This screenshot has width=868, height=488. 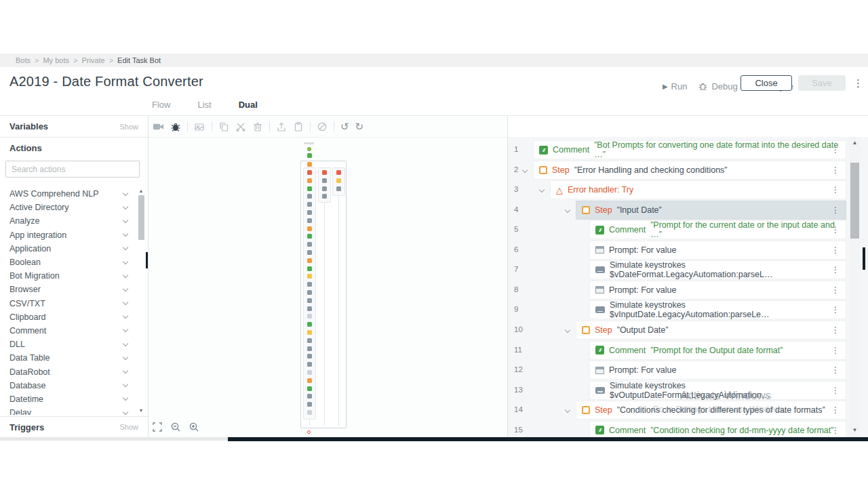 What do you see at coordinates (711, 330) in the screenshot?
I see `action-card: Step”Output Date”` at bounding box center [711, 330].